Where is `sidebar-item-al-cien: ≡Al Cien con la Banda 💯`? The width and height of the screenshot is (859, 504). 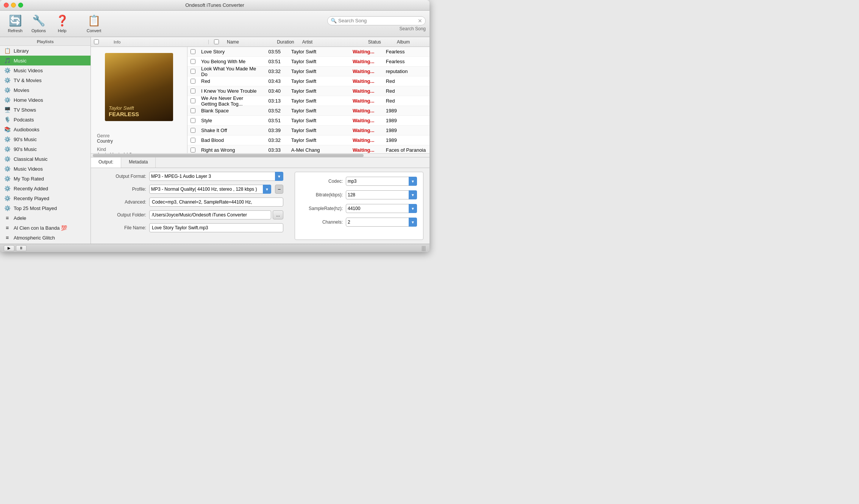
sidebar-item-al-cien: ≡Al Cien con la Banda 💯 is located at coordinates (45, 228).